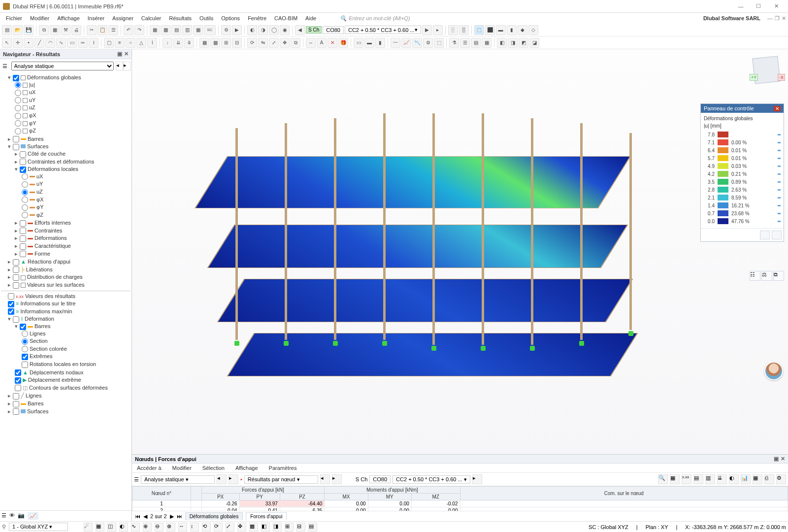 The image size is (788, 532). I want to click on copy-icon: ⧉, so click(44, 30).